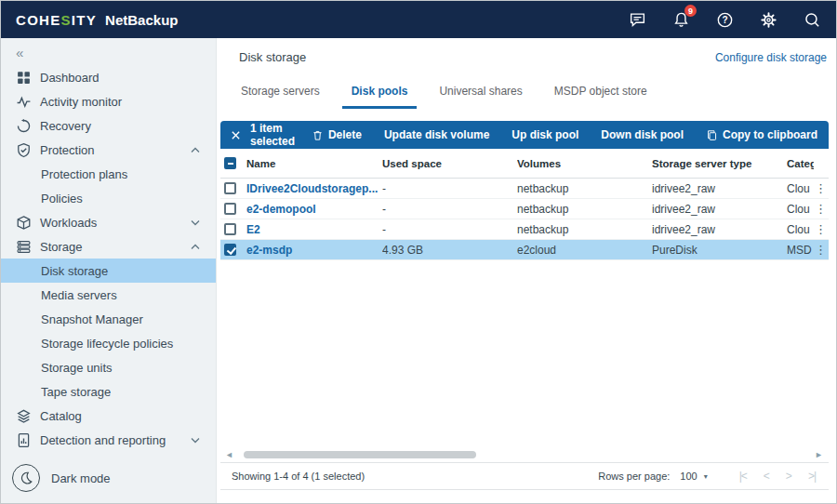  What do you see at coordinates (768, 20) in the screenshot?
I see `settings-gear-icon` at bounding box center [768, 20].